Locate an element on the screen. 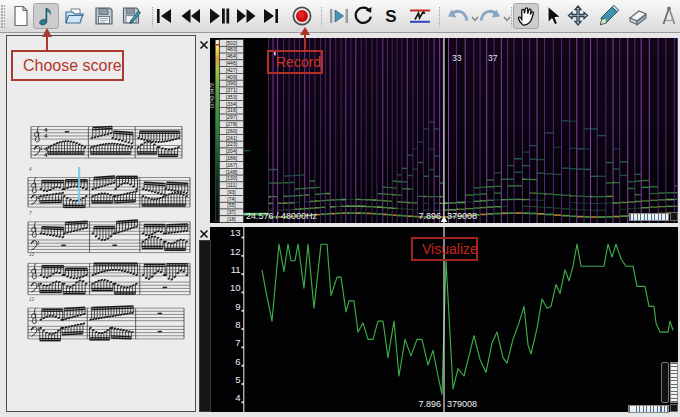  pane-property-strip is located at coordinates (205, 326).